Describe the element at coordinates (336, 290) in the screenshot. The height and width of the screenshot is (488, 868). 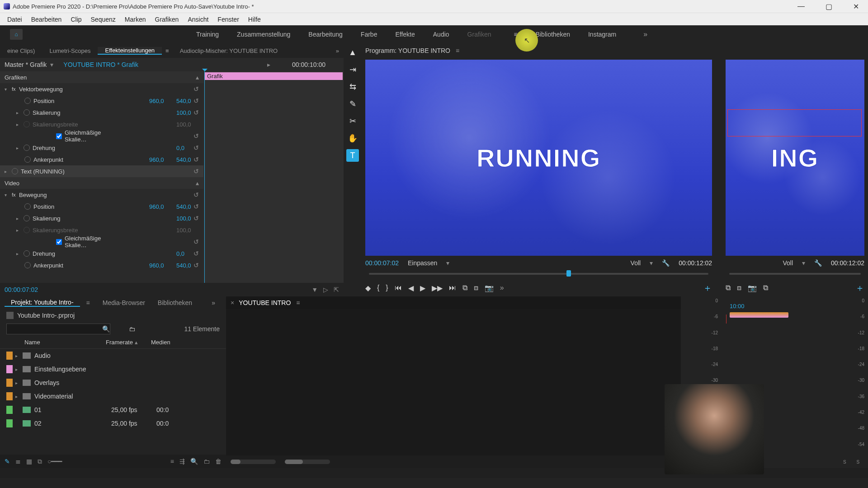
I see `snap-icon: ⇱` at that location.